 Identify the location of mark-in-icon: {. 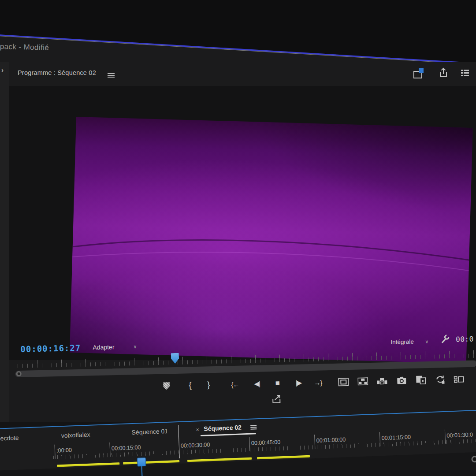
(190, 385).